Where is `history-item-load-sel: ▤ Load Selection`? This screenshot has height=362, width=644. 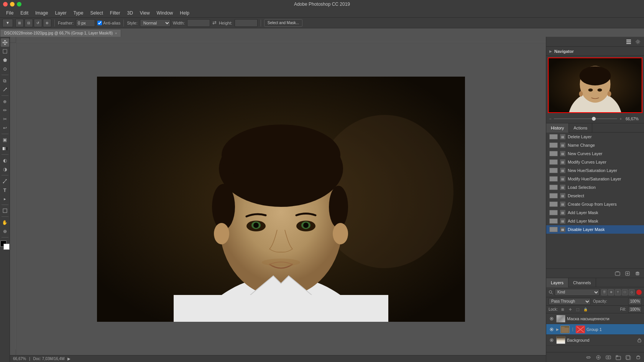
history-item-load-sel: ▤ Load Selection is located at coordinates (595, 187).